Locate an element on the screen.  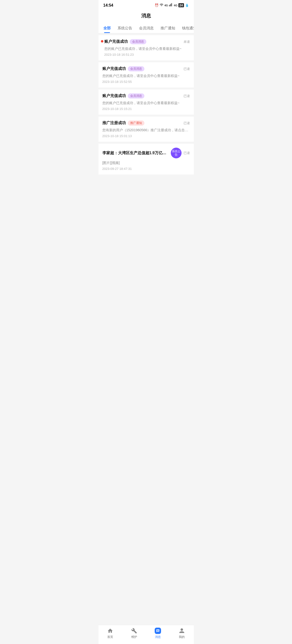
alarm-icon: ⏰ is located at coordinates (156, 5).